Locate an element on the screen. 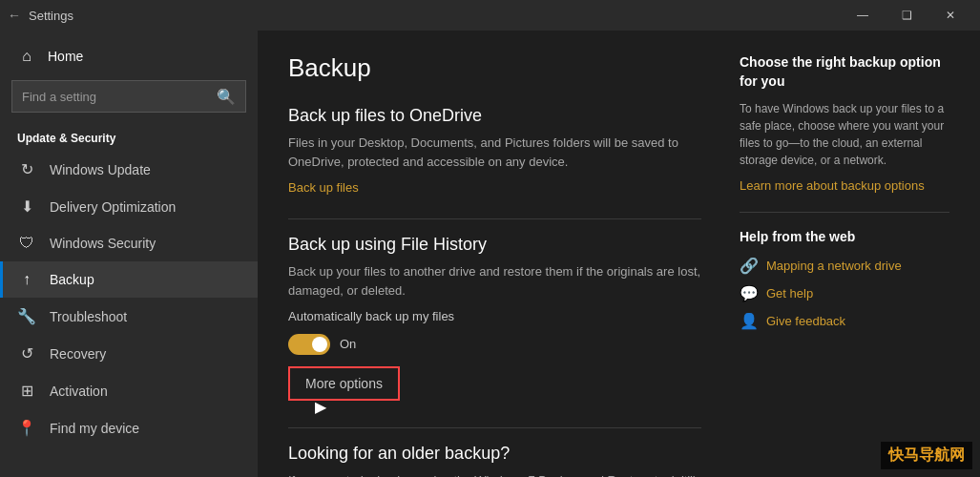  learn-more-link: Learn more about backup options is located at coordinates (844, 185).